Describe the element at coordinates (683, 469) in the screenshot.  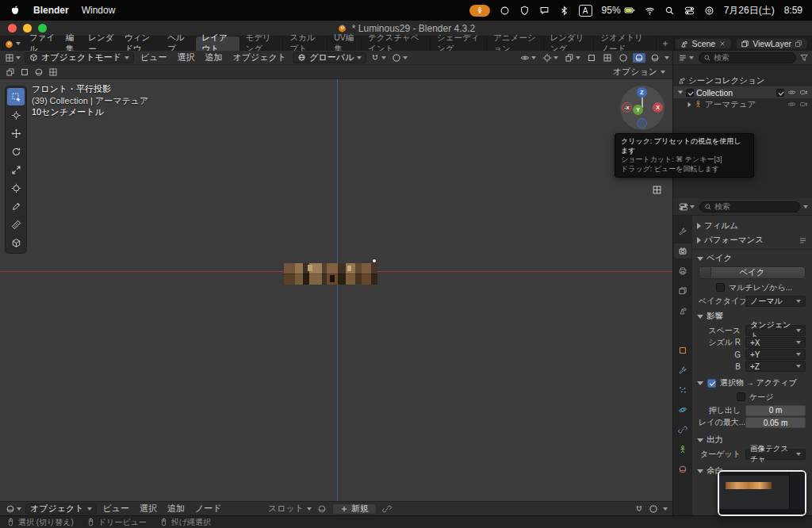
I see `properties-tab-material` at that location.